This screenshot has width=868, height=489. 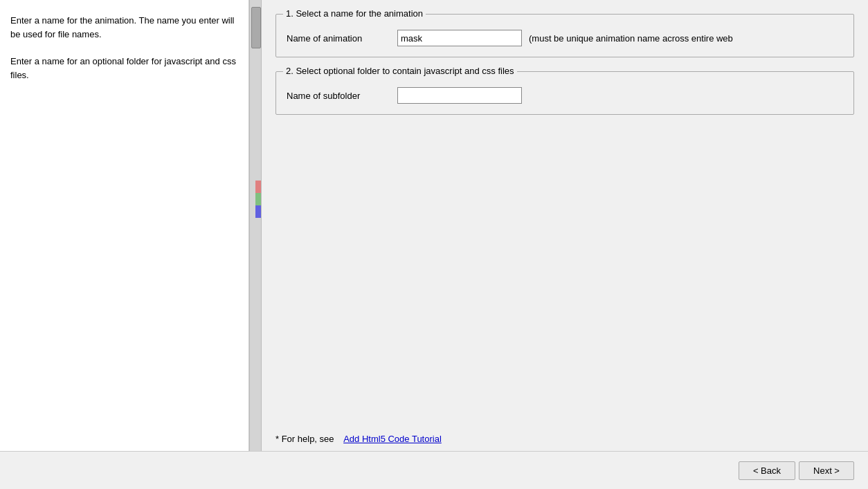 What do you see at coordinates (305, 439) in the screenshot?
I see `help-text: * For help, see` at bounding box center [305, 439].